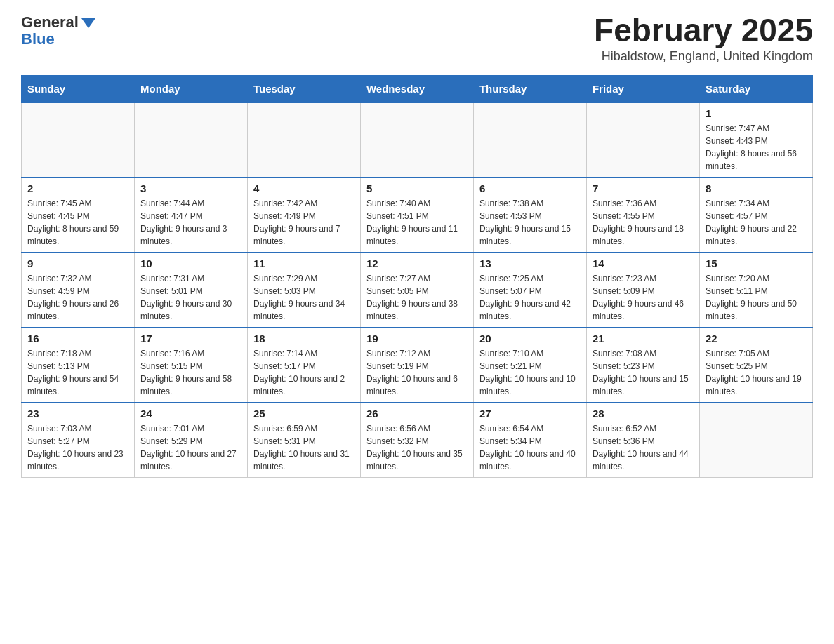  I want to click on day-number: 6, so click(530, 188).